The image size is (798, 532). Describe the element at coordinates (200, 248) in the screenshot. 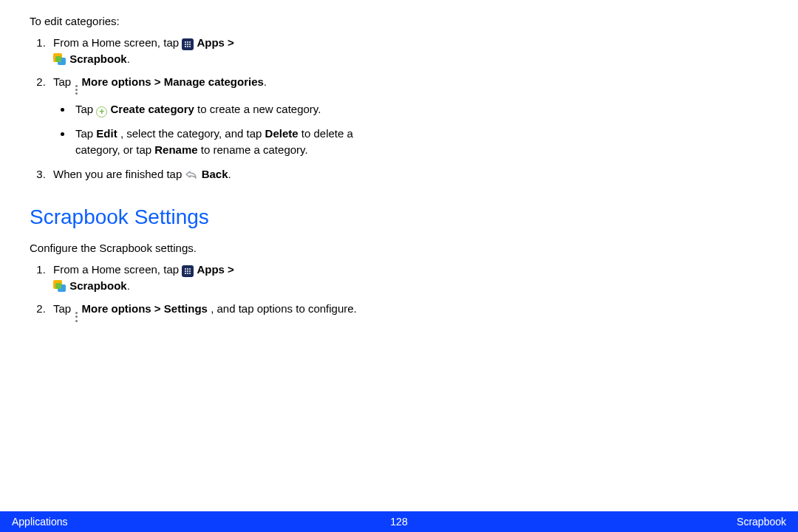

I see `settings-intro: Configure the Scrapbook settings.` at that location.